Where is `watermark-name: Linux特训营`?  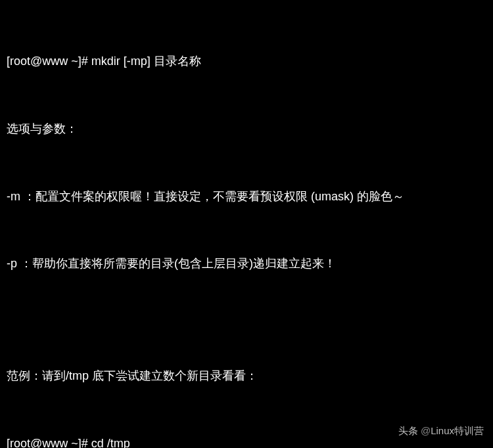
watermark-name: Linux特训营 is located at coordinates (458, 431).